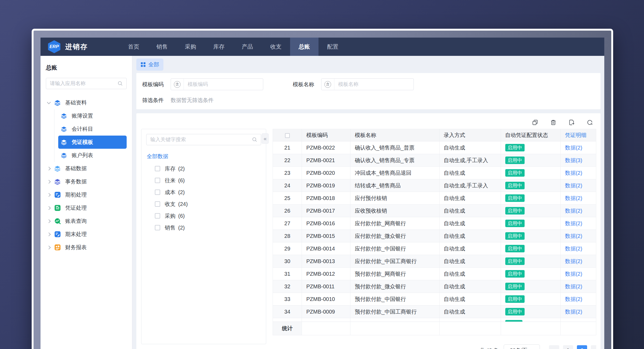 The image size is (644, 349). I want to click on table-row: 21 PZMB-0022 确认收入_销售商品_普票 自动生成 启用中 数据(2), so click(435, 148).